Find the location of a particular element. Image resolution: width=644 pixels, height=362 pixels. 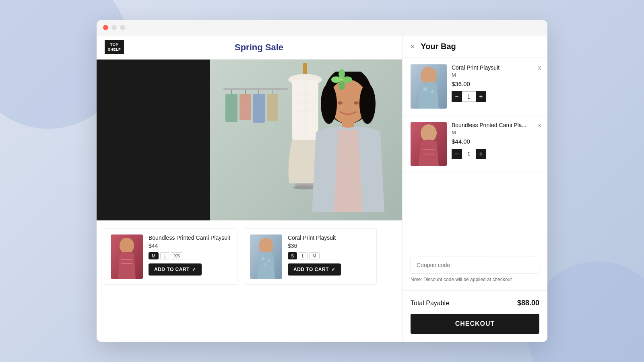

product-name-1: Boundless Printed Cami Playsuit is located at coordinates (190, 238).